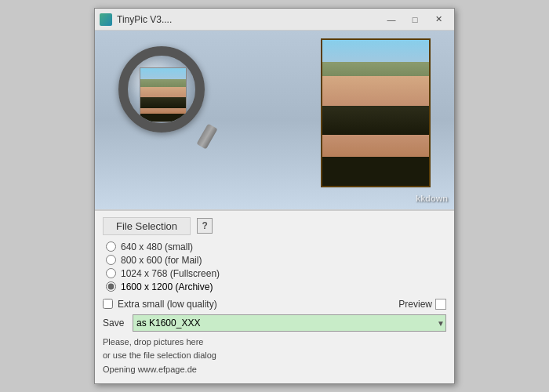  I want to click on options-row: Extra small (low quality) Preview, so click(274, 304).